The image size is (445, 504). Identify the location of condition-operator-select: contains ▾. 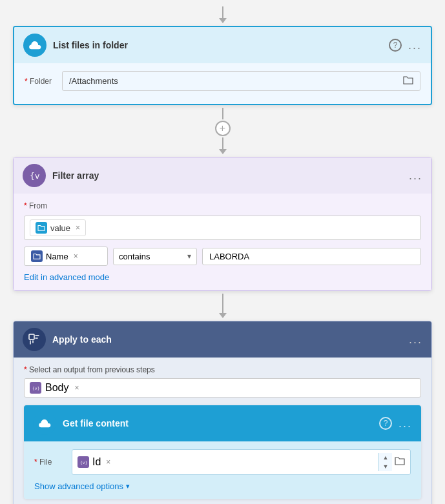
(155, 257).